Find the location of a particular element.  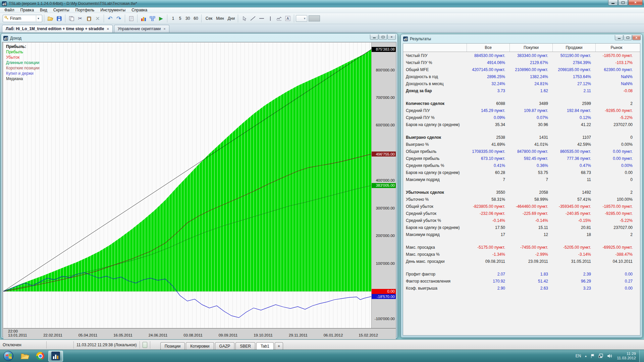

table-row: Макс. просадка-5175.00 пункт.-7455.00 пу… is located at coordinates (522, 247).